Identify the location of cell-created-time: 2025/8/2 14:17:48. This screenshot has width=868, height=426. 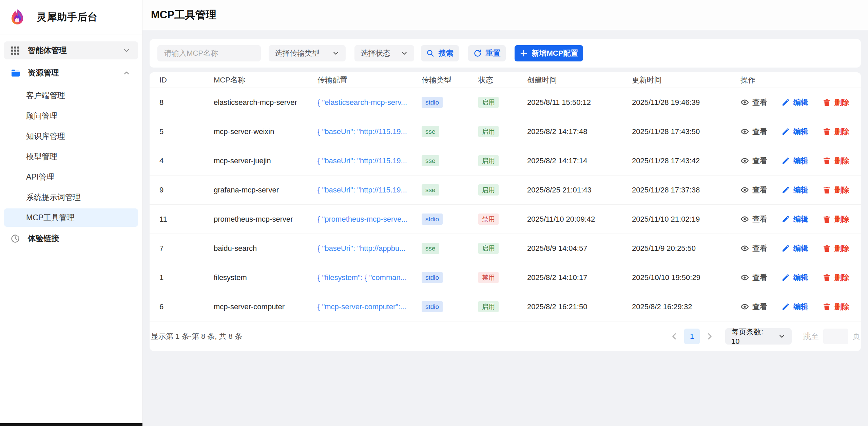
(579, 132).